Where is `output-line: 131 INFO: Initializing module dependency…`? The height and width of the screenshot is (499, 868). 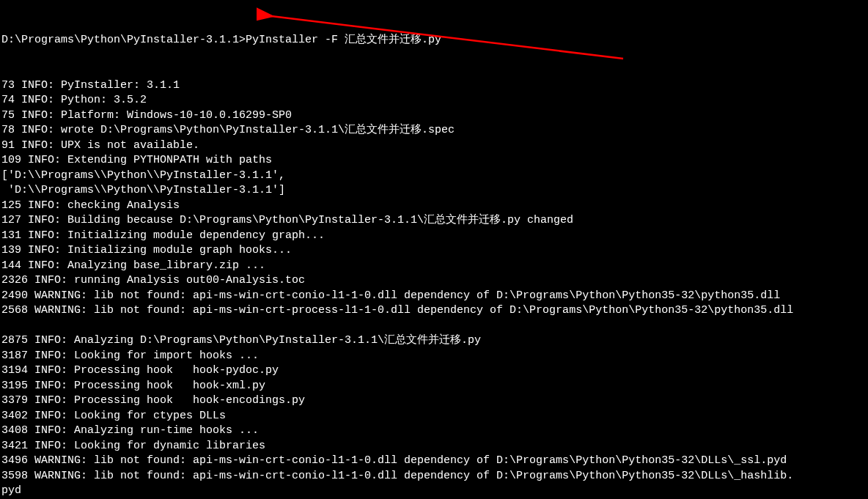
output-line: 131 INFO: Initializing module dependency… is located at coordinates (434, 236).